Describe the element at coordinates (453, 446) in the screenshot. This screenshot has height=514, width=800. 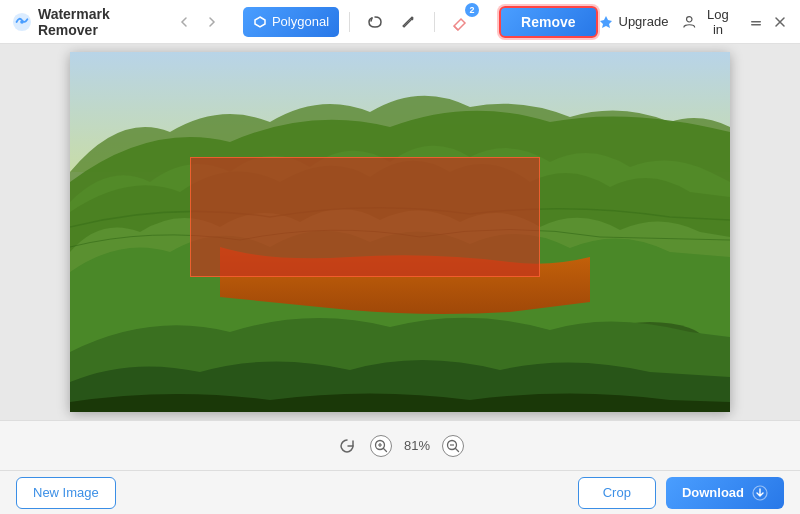
I see `zoom-out-button` at that location.